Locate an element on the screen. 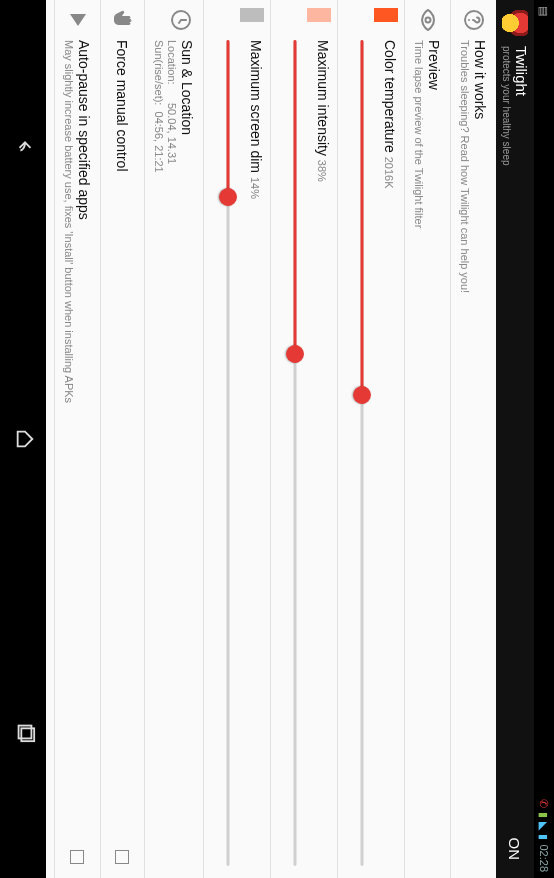 The height and width of the screenshot is (878, 554). slider-color-temperature is located at coordinates (362, 453).